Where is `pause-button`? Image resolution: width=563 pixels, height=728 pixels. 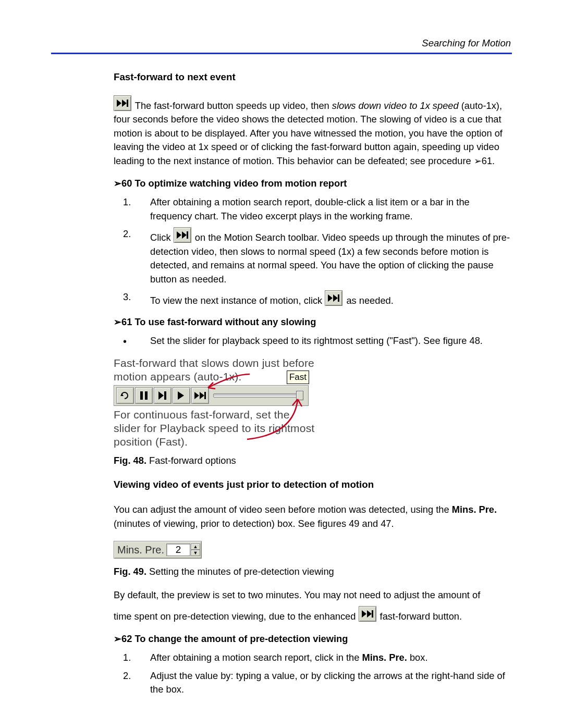
pause-button is located at coordinates (144, 396).